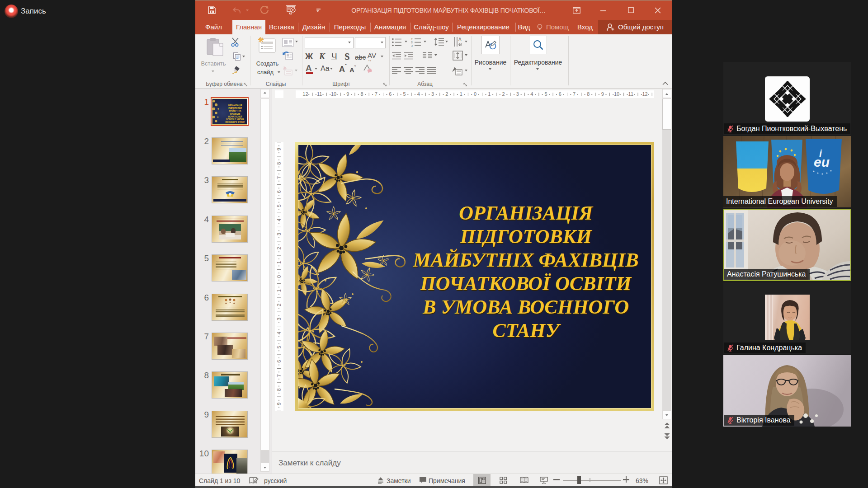  Describe the element at coordinates (821, 154) in the screenshot. I see `svg-text: i` at that location.